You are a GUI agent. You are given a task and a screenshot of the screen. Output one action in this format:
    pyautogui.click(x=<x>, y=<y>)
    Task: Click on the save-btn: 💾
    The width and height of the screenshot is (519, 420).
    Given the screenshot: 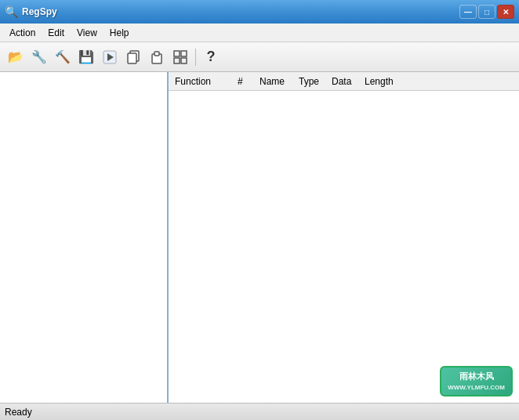 What is the action you would take?
    pyautogui.click(x=86, y=57)
    